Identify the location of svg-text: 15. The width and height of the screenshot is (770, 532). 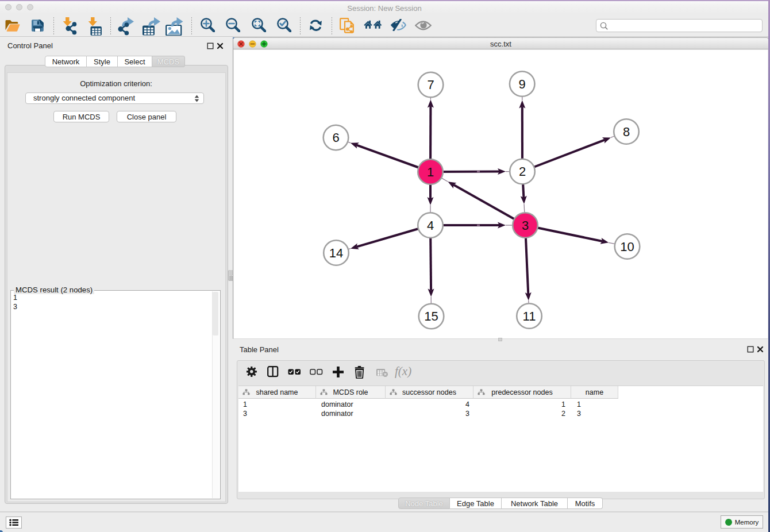
(431, 316).